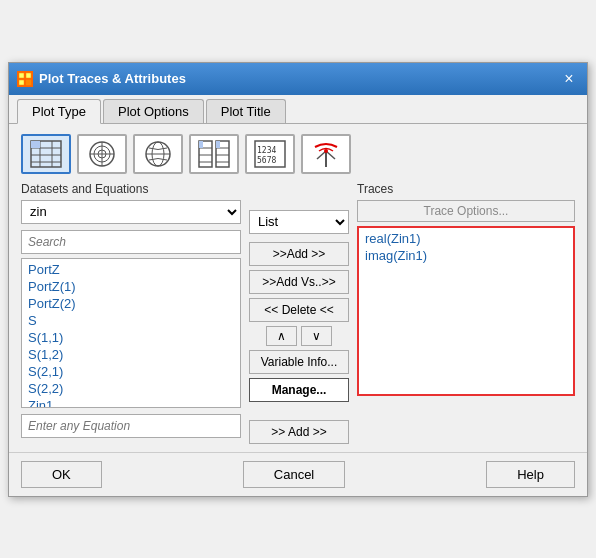 Image resolution: width=596 pixels, height=558 pixels. What do you see at coordinates (569, 79) in the screenshot?
I see `close-button: ×` at bounding box center [569, 79].